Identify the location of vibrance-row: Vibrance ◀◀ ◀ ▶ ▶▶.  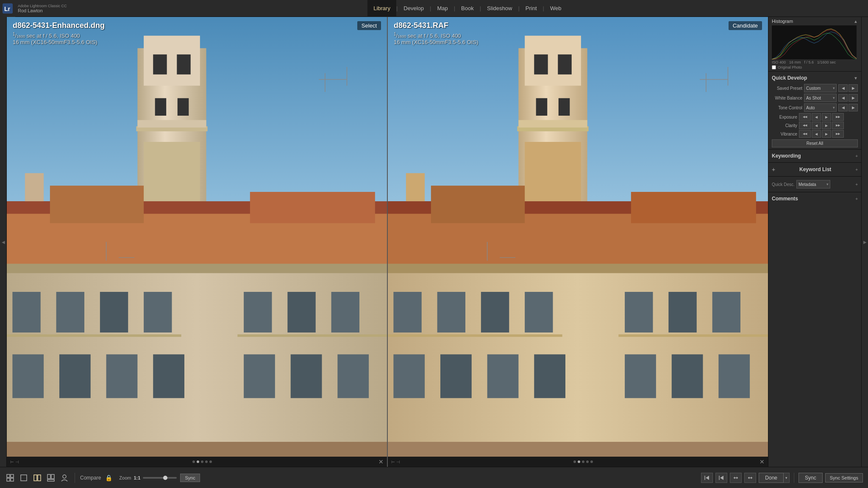
(815, 134).